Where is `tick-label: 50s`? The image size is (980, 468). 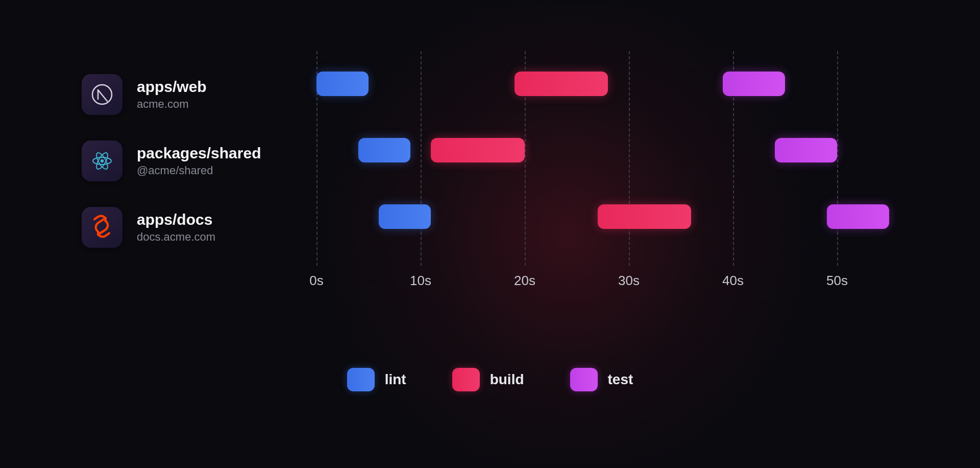 tick-label: 50s is located at coordinates (837, 281).